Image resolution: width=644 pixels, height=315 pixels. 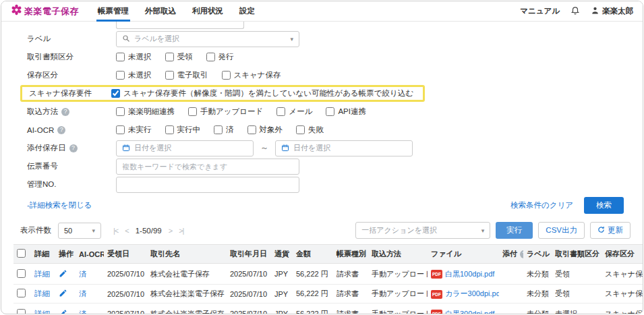 What do you see at coordinates (622, 254) in the screenshot?
I see `col-save-class: 保存区分` at bounding box center [622, 254].